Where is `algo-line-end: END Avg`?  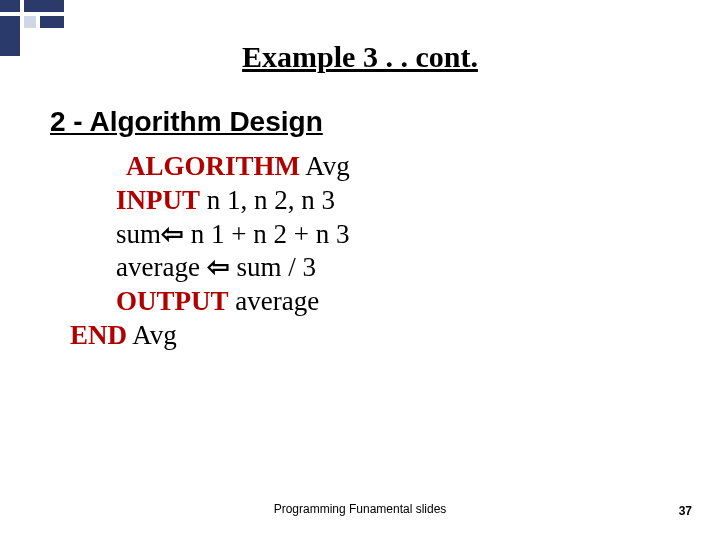 algo-line-end: END Avg is located at coordinates (210, 336).